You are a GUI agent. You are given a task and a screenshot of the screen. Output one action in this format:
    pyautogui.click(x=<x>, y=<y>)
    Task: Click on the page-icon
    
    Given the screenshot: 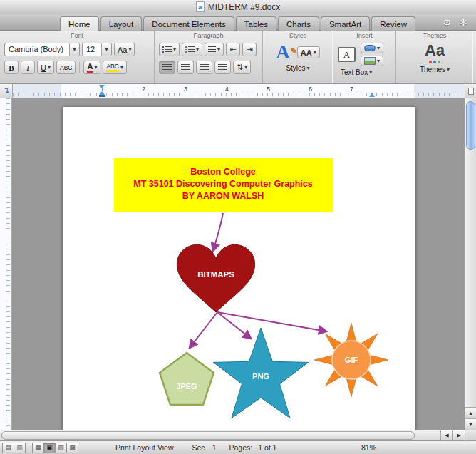 What is the action you would take?
    pyautogui.click(x=471, y=91)
    